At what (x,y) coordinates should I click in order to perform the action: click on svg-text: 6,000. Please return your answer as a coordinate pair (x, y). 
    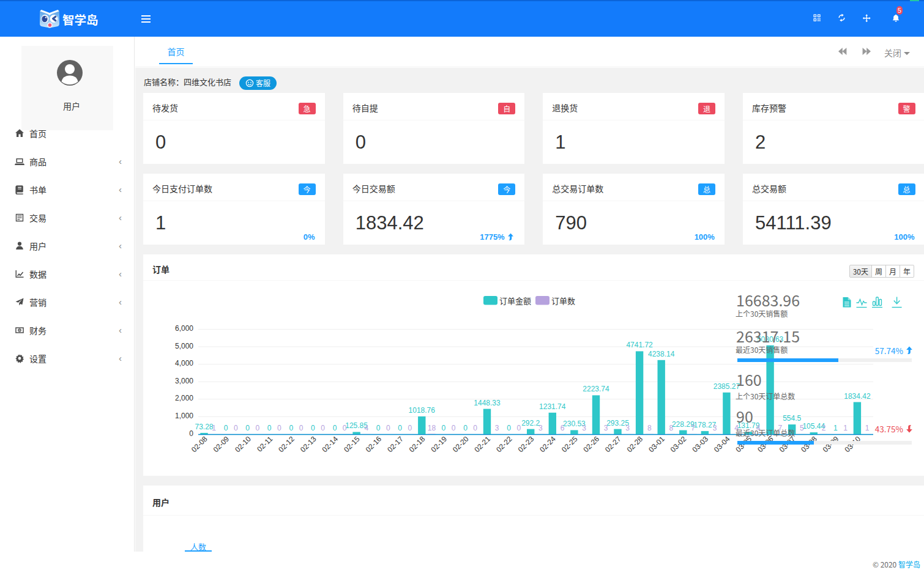
    Looking at the image, I should click on (184, 328).